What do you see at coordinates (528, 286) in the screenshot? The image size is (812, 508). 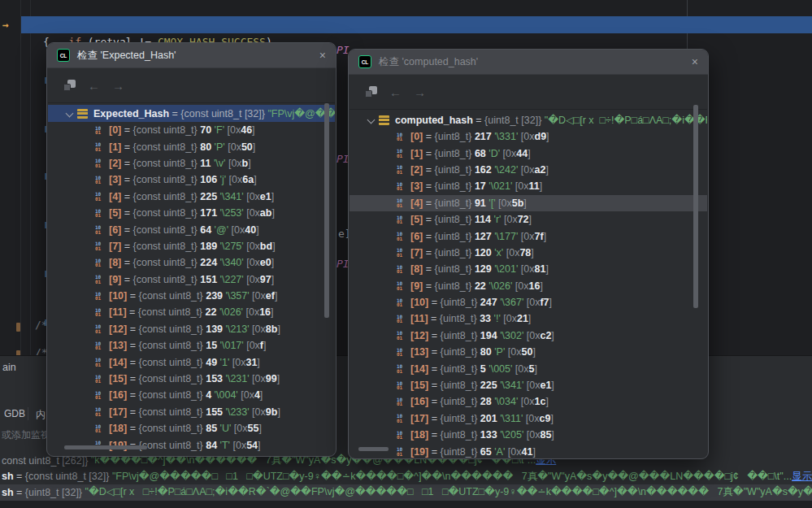 I see `array-element-row: 1001[9] = {uint8_t} 22 '\026' [0x16]` at bounding box center [528, 286].